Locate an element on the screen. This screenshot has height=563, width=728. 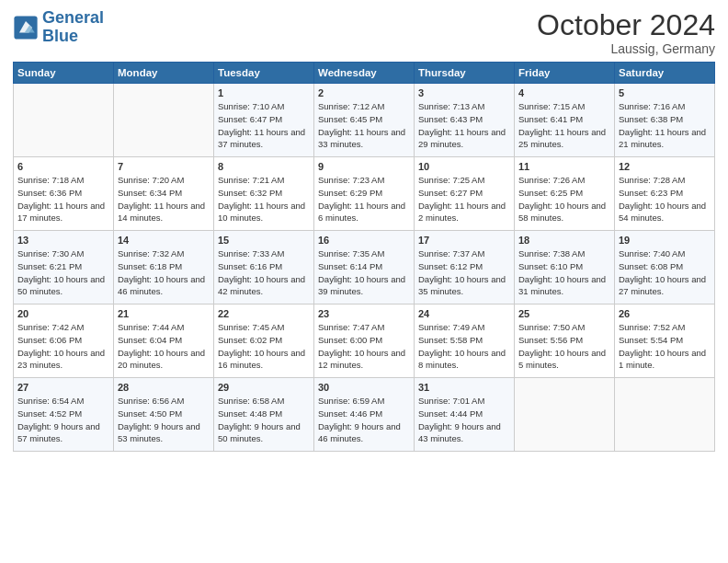
day-info: Sunrise: 6:54 AM Sunset: 4:52 PM Dayligh… is located at coordinates (63, 419).